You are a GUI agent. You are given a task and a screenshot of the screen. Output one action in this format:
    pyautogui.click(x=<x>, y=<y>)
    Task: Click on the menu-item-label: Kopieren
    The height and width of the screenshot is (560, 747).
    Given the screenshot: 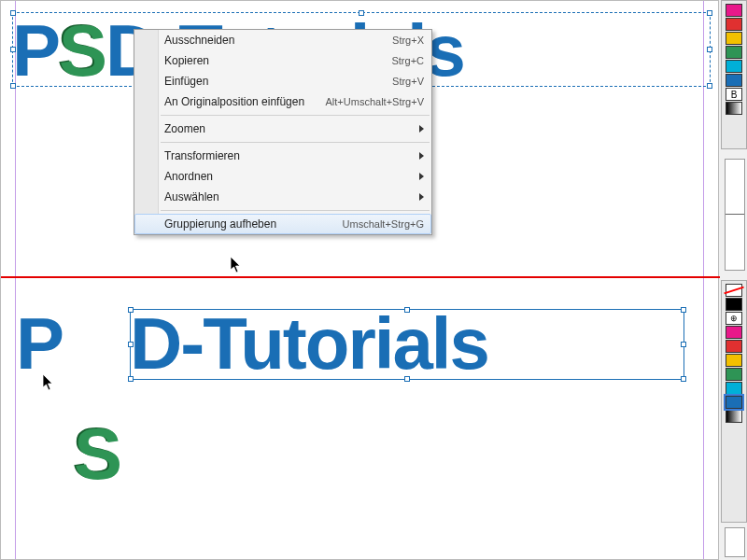 What is the action you would take?
    pyautogui.click(x=187, y=61)
    